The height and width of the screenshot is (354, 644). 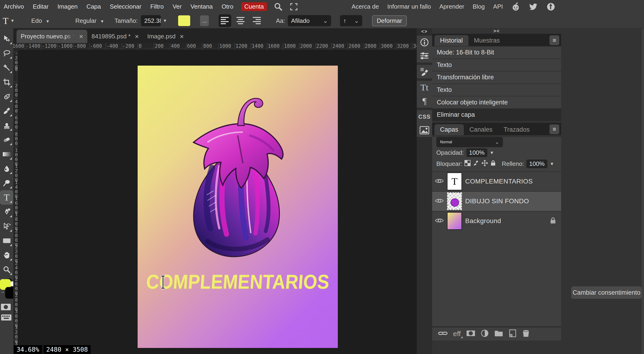 I want to click on lock-position-icon, so click(x=485, y=164).